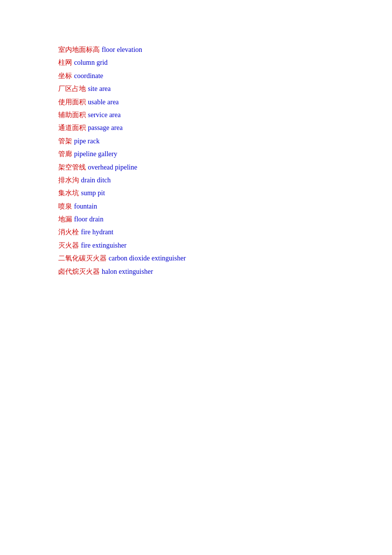 This screenshot has width=392, height=555. Describe the element at coordinates (72, 102) in the screenshot. I see `chinese-term: 使用面积` at that location.